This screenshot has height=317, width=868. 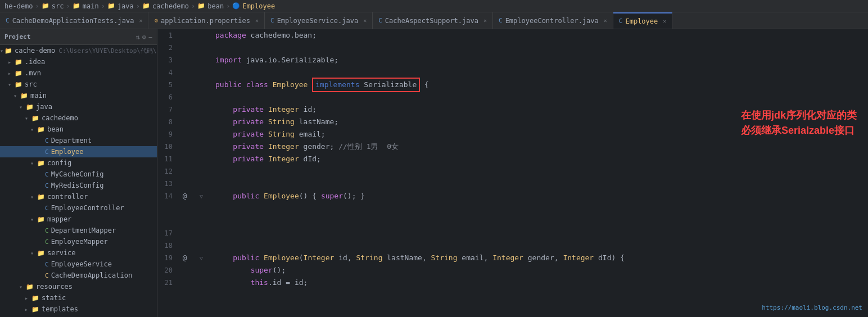 I want to click on tree-item-label: EmployeeService, so click(x=82, y=264).